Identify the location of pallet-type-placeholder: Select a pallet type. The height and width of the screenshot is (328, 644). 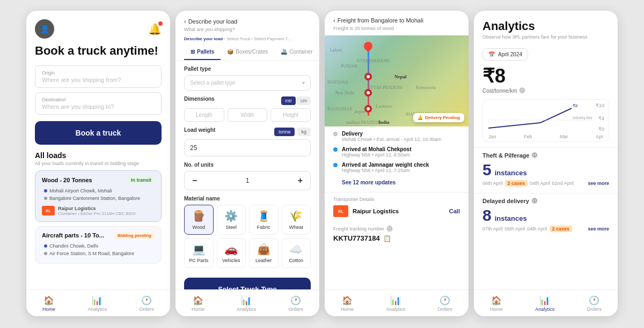
(213, 83).